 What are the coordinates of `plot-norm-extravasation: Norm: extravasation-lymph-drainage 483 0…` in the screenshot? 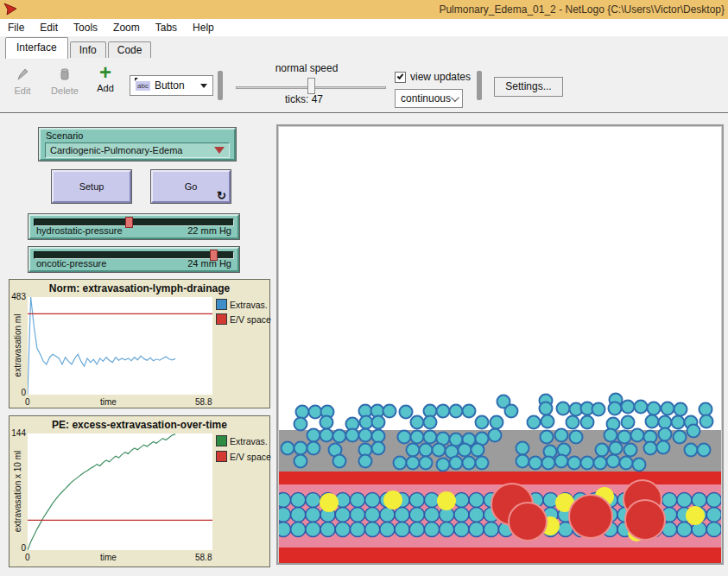 It's located at (140, 344).